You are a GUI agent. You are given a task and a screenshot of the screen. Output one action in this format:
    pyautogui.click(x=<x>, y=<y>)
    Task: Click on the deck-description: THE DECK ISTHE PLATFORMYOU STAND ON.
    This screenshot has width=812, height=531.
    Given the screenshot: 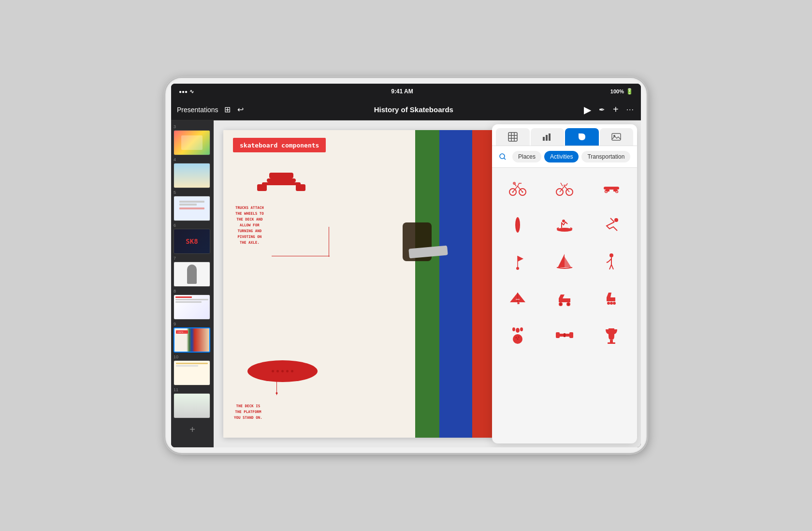 What is the action you would take?
    pyautogui.click(x=248, y=412)
    